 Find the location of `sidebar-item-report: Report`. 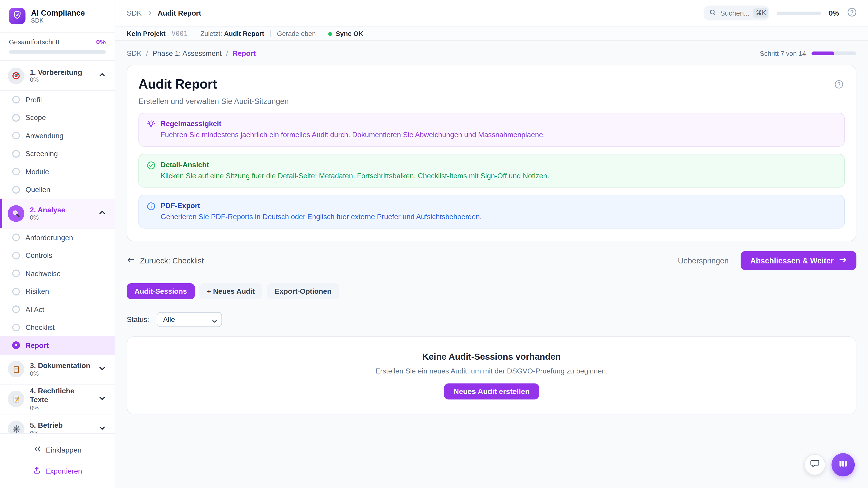

sidebar-item-report: Report is located at coordinates (57, 346).